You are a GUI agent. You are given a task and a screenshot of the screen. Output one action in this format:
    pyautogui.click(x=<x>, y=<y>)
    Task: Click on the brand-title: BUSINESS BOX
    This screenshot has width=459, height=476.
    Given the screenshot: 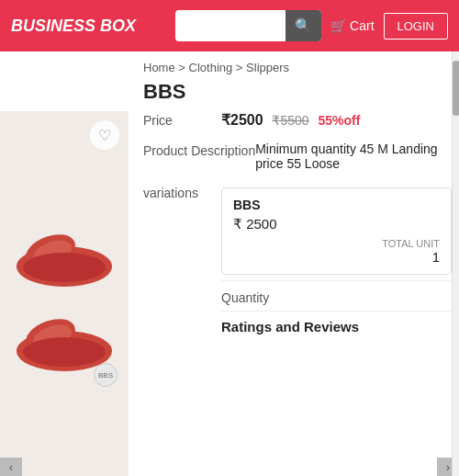 What is the action you would take?
    pyautogui.click(x=88, y=26)
    